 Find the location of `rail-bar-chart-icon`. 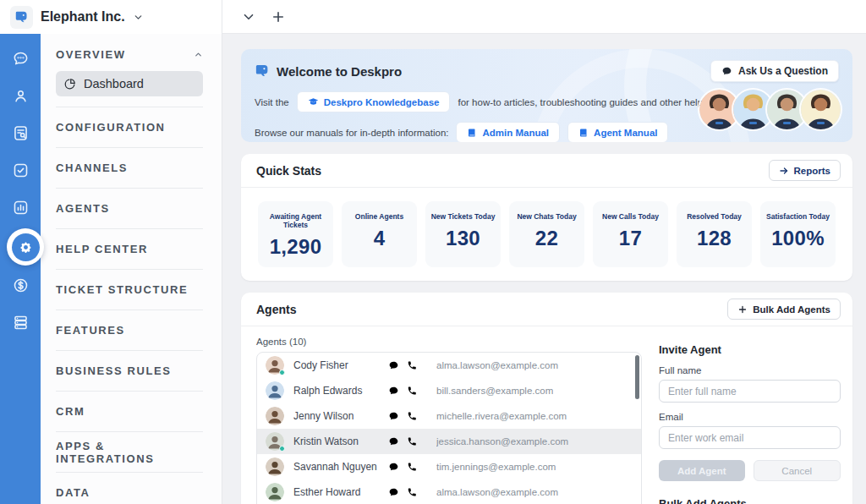

rail-bar-chart-icon is located at coordinates (20, 207).